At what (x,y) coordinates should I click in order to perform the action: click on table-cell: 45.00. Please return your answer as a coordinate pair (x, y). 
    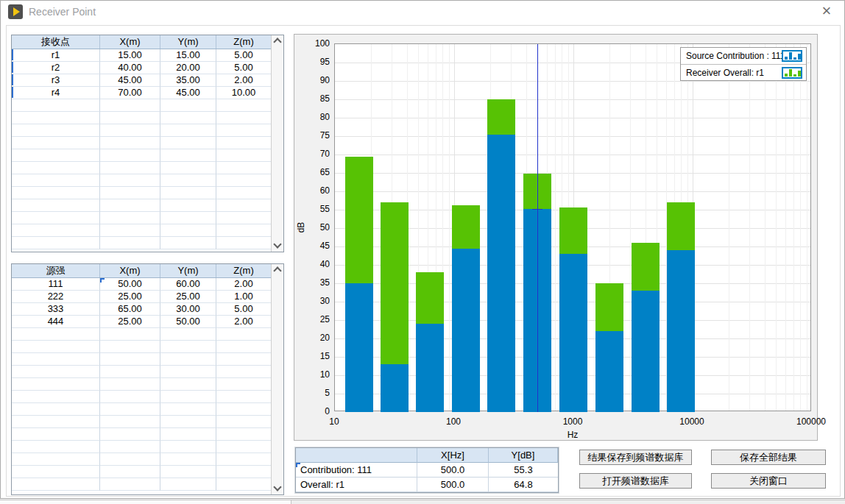
    Looking at the image, I should click on (188, 93).